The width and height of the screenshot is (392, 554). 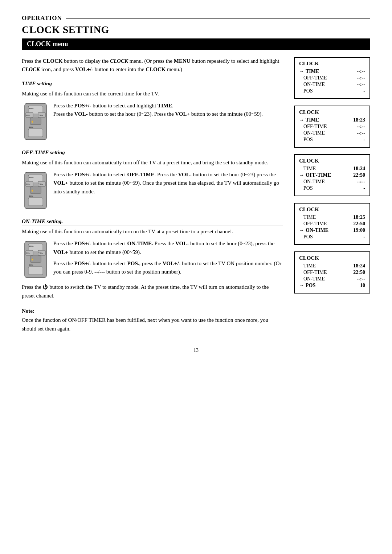 I want to click on clock-row-value-time-4: 18:25, so click(x=359, y=217).